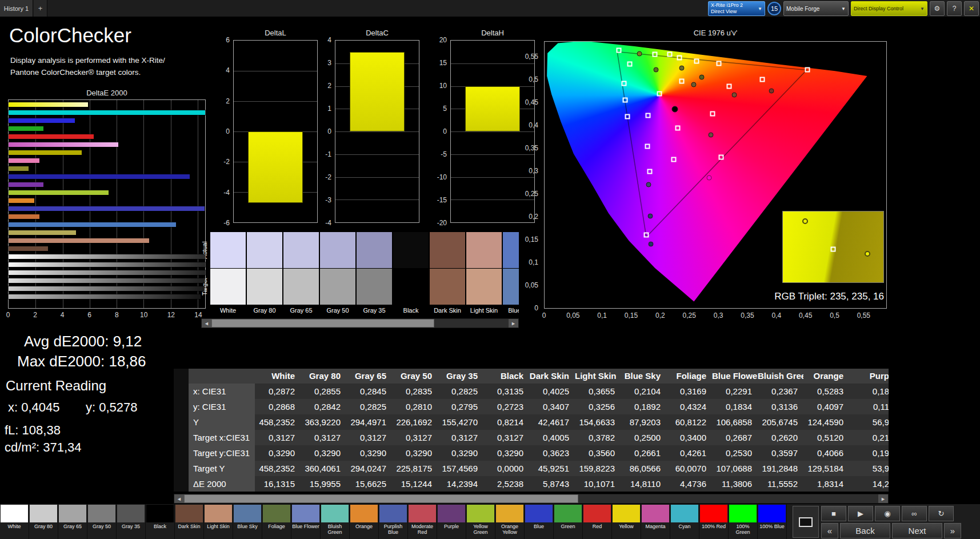  Describe the element at coordinates (568, 521) in the screenshot. I see `patch-button-green: Green` at that location.